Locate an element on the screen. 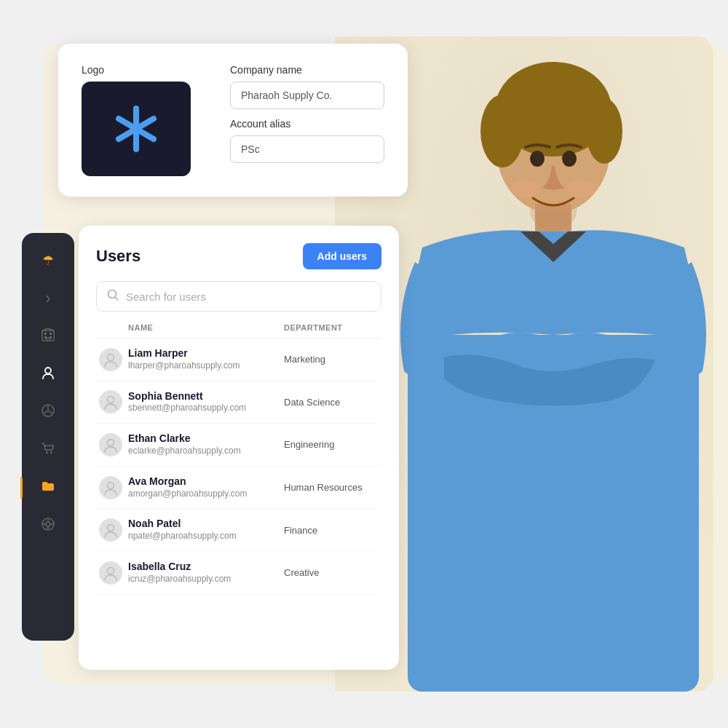 The height and width of the screenshot is (728, 728). user-department: Finance is located at coordinates (331, 530).